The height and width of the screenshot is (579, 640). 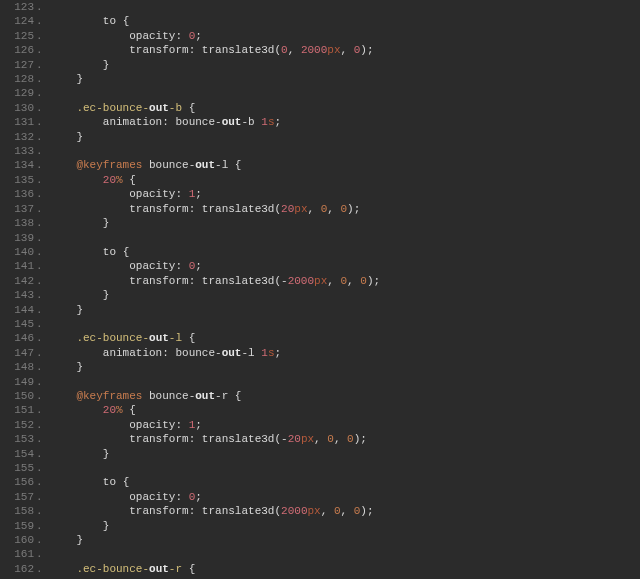 What do you see at coordinates (320, 108) in the screenshot?
I see `code-line: 130. .ec-bounce-out-b {` at bounding box center [320, 108].